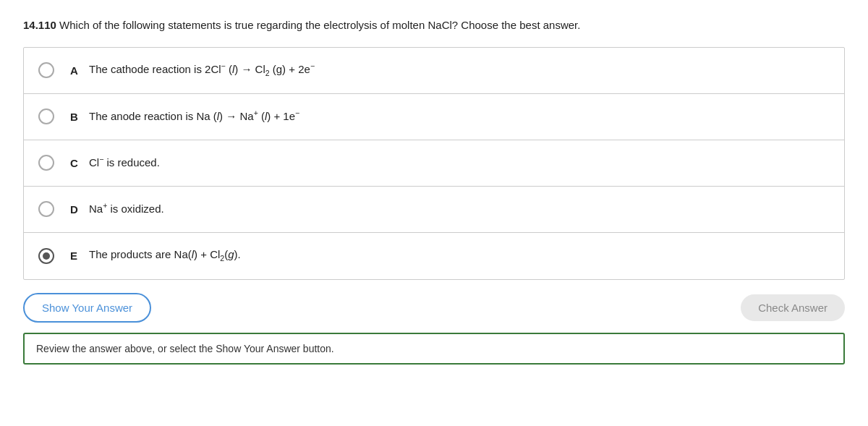 The image size is (868, 426). I want to click on review-text: Review the answer above, or select the S…, so click(185, 349).